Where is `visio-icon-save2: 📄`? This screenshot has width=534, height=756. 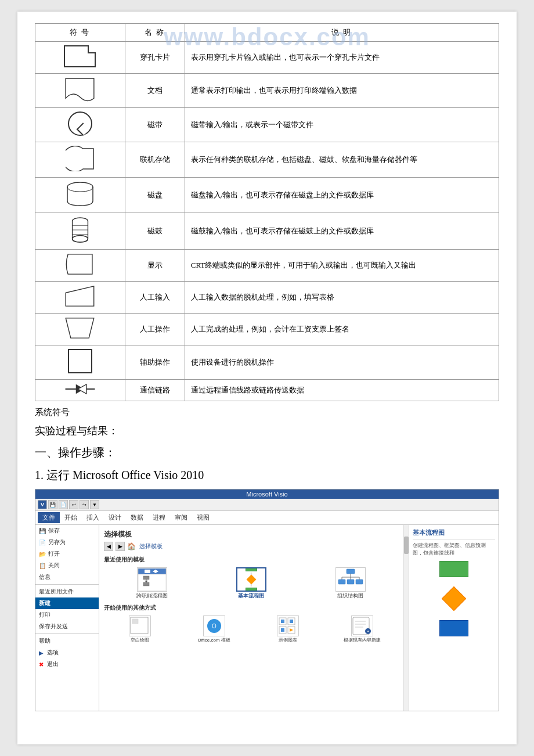
visio-icon-save2: 📄 is located at coordinates (63, 505).